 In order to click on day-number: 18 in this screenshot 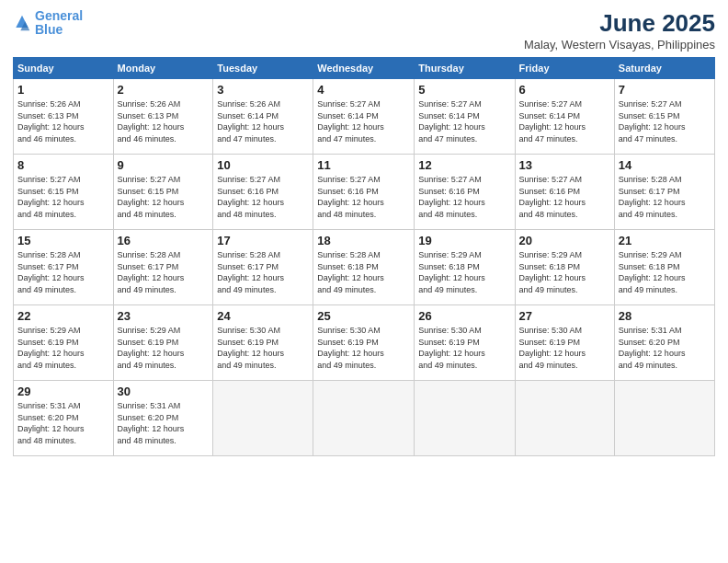, I will do `click(364, 241)`.